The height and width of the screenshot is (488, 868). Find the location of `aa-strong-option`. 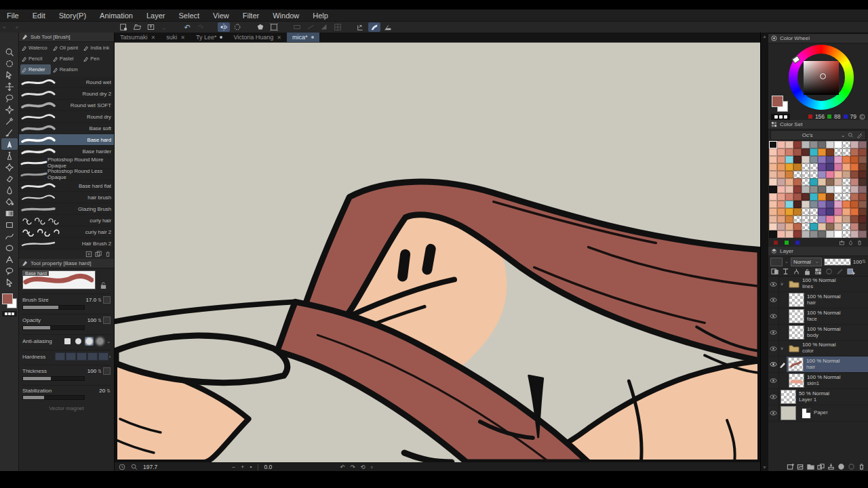

aa-strong-option is located at coordinates (100, 342).